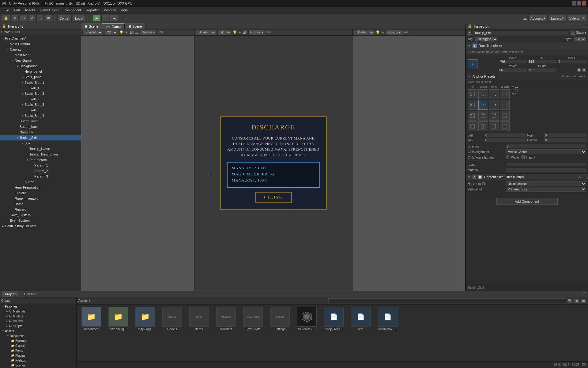  I want to click on rect-tool: ▭, so click(40, 18).